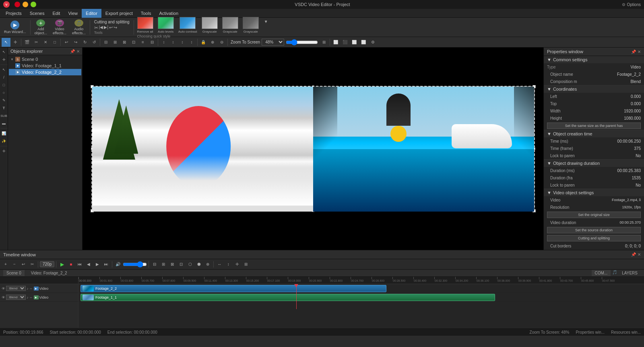 The height and width of the screenshot is (347, 644). What do you see at coordinates (73, 13) in the screenshot?
I see `menu-view: View` at bounding box center [73, 13].